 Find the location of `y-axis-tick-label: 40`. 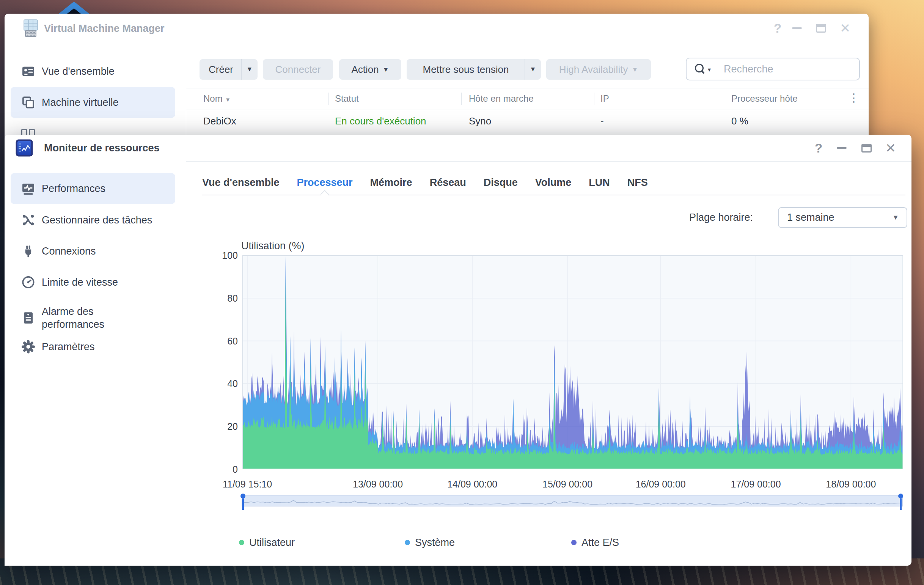

y-axis-tick-label: 40 is located at coordinates (221, 383).